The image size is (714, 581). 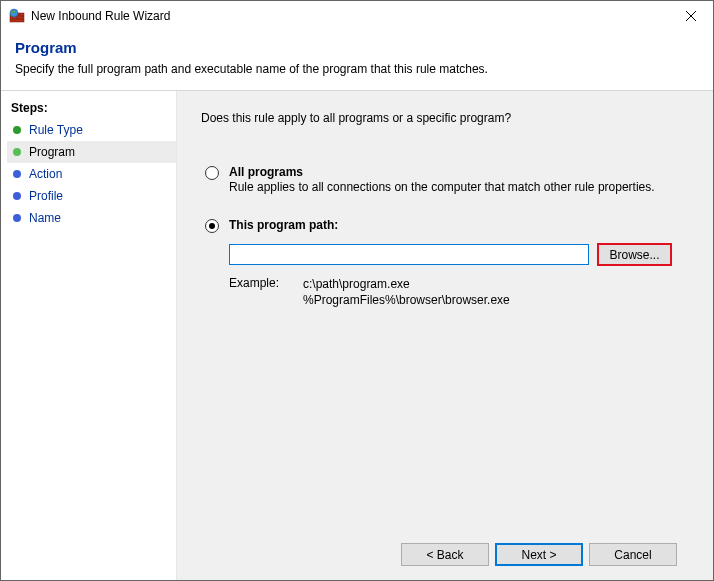 I want to click on step-name: Name, so click(x=92, y=218).